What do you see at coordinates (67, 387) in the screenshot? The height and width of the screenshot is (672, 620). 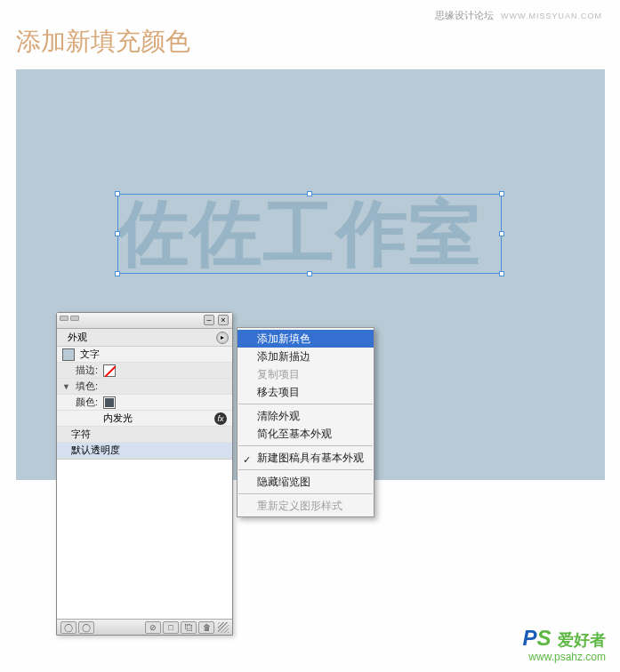 I see `fill-expand-icon: ▼` at bounding box center [67, 387].